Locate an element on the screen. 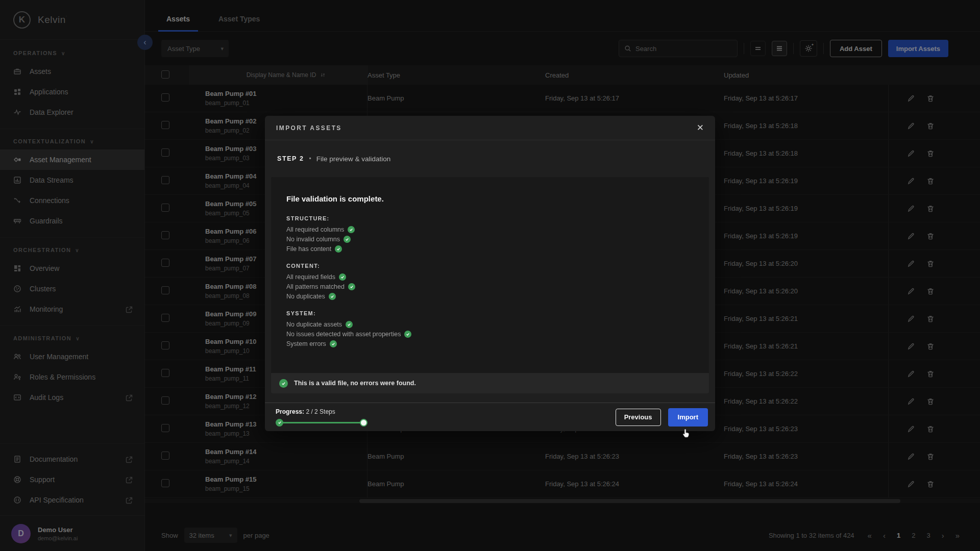 The height and width of the screenshot is (551, 980). validation-group-structure: STRUCTURE:All required columnsNo invalid… is located at coordinates (490, 234).